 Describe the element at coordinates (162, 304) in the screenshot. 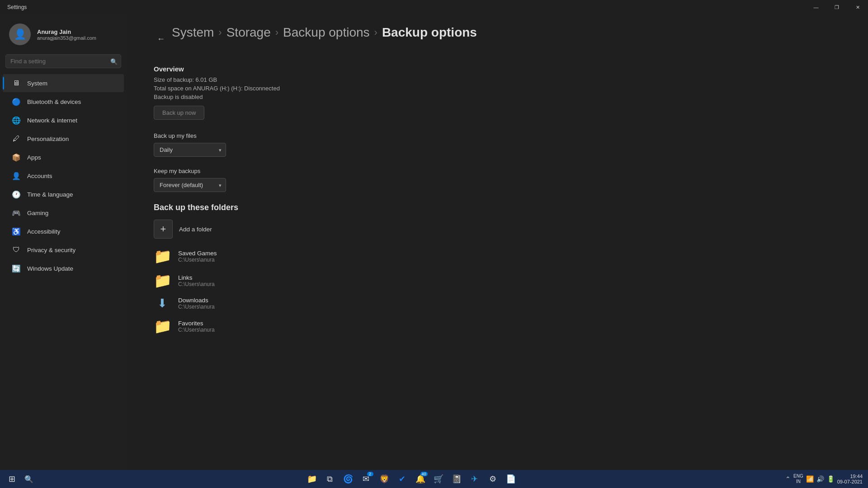

I see `downloads-icon: ⬇` at that location.